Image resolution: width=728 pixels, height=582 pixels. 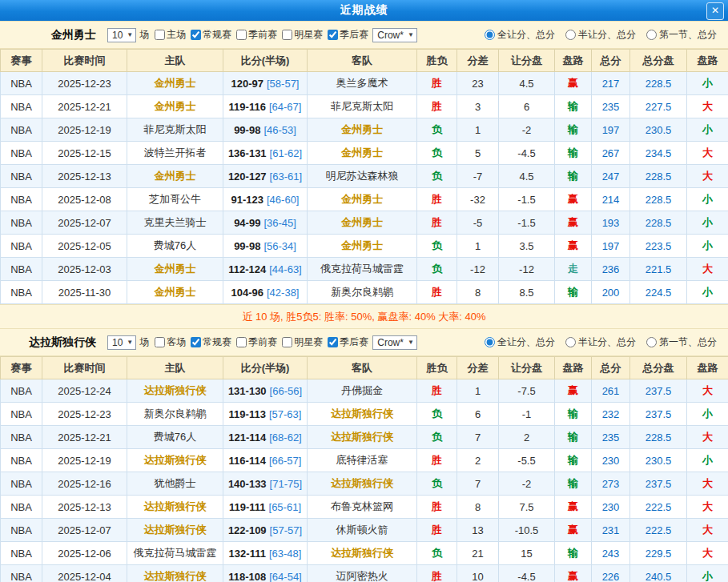 I want to click on home-team-cell: 俄克拉荷马城雷霆, so click(x=175, y=554).